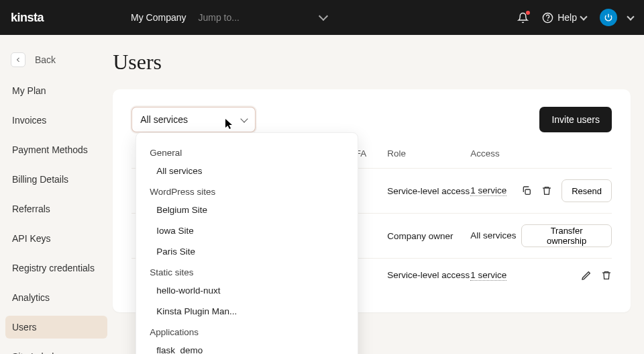 The height and width of the screenshot is (354, 644). I want to click on sidebar-item-users: Users, so click(56, 327).